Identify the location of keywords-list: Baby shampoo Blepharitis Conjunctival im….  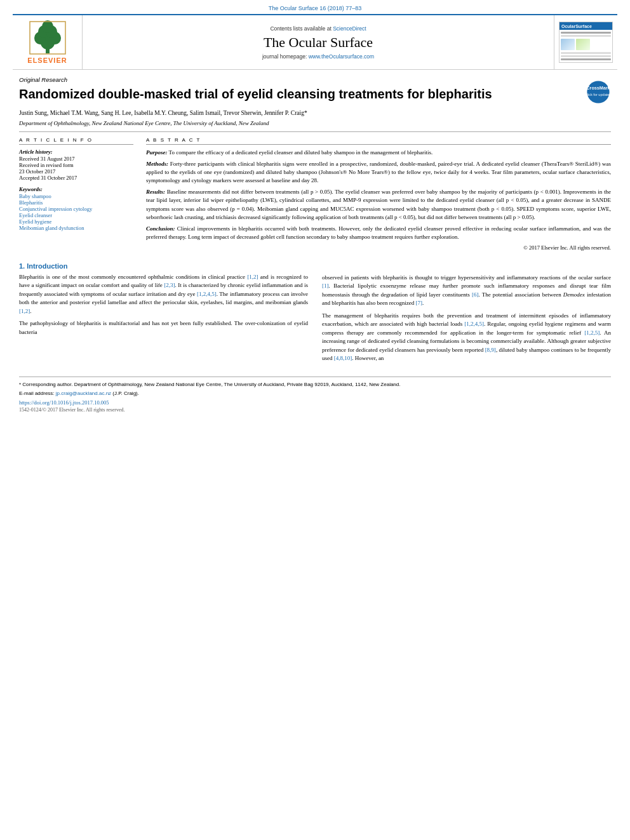
(76, 212).